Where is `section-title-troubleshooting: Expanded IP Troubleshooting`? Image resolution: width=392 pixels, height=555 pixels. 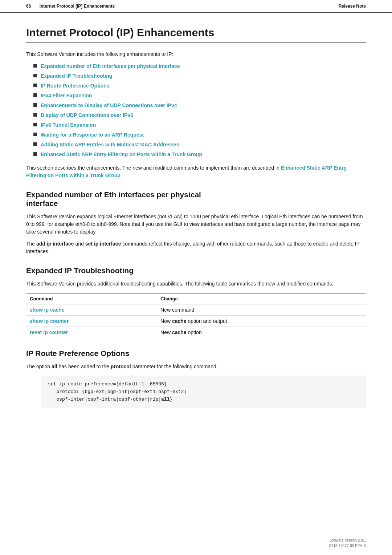
section-title-troubleshooting: Expanded IP Troubleshooting is located at coordinates (196, 271).